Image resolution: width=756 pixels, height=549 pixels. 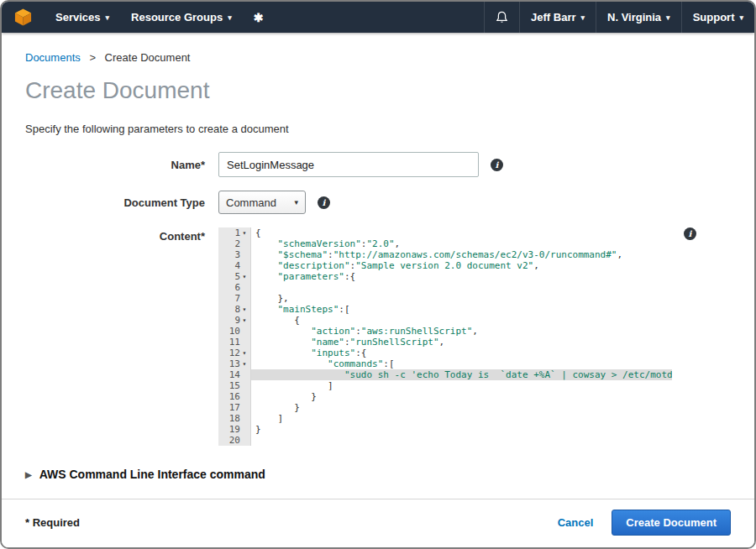 What do you see at coordinates (234, 321) in the screenshot?
I see `gutter-line: 9▾` at bounding box center [234, 321].